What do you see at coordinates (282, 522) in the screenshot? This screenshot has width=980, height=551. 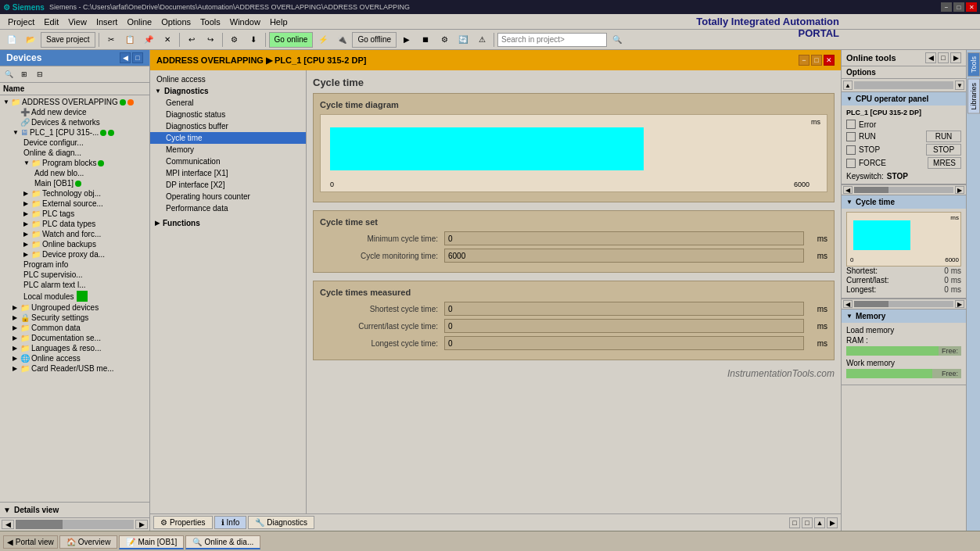 I see `diagnostics-tab: 🔧 Diagnostics` at bounding box center [282, 522].